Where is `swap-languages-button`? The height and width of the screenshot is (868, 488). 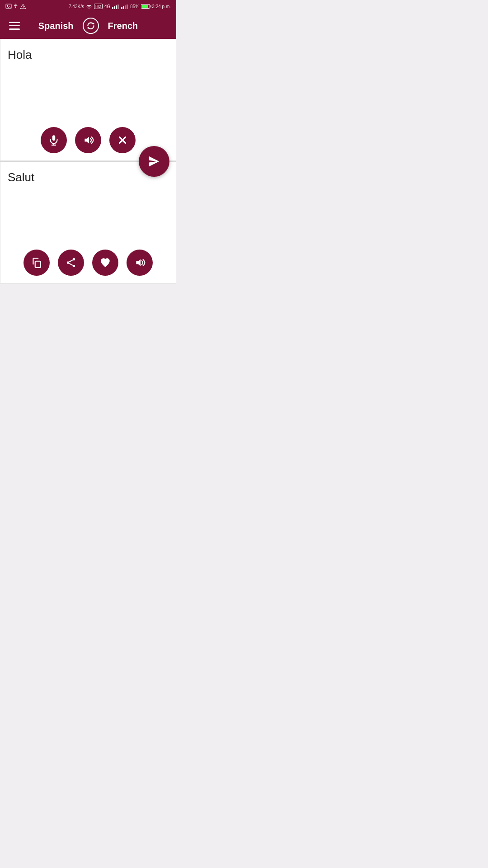
swap-languages-button is located at coordinates (91, 26).